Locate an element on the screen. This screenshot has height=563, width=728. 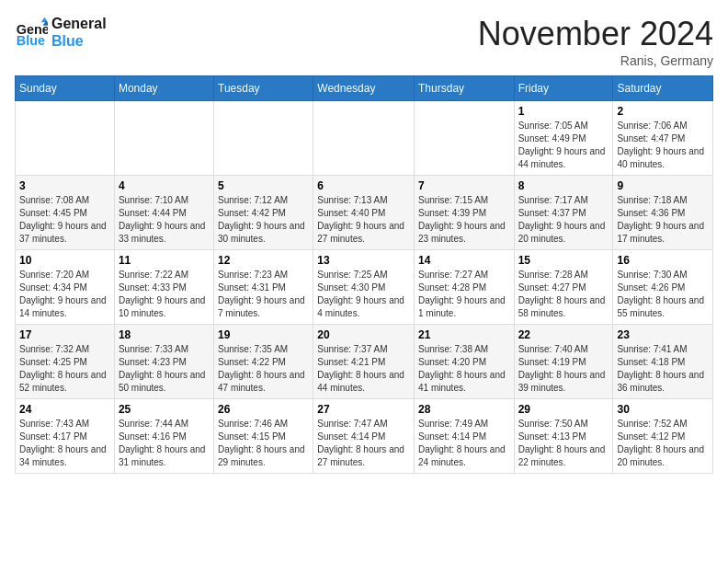
weekday-header-tuesday: Tuesday is located at coordinates (264, 88).